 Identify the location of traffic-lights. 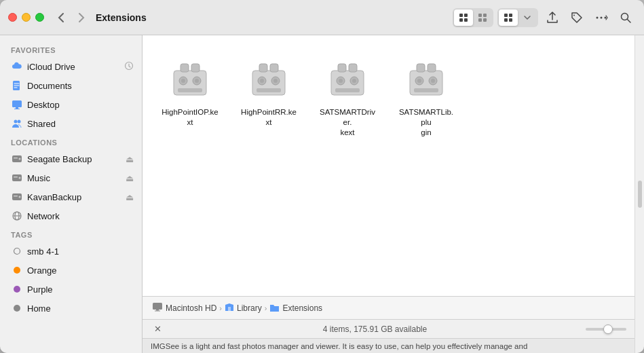
(26, 18).